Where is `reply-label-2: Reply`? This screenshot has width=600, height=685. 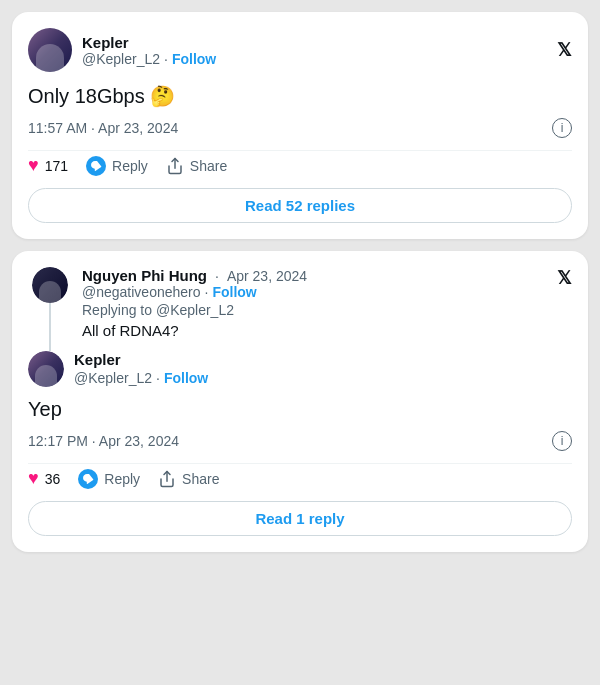 reply-label-2: Reply is located at coordinates (122, 479).